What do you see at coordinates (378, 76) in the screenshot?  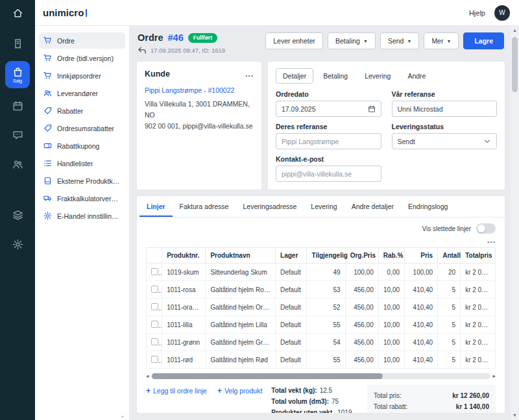 I see `details-tab: Levering` at bounding box center [378, 76].